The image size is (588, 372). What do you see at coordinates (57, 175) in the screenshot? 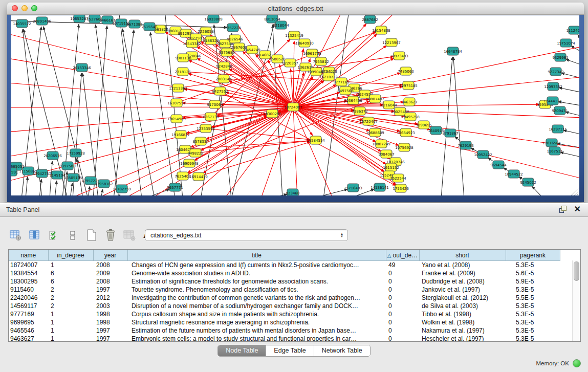
I see `network-node: 1145194` at bounding box center [57, 175].